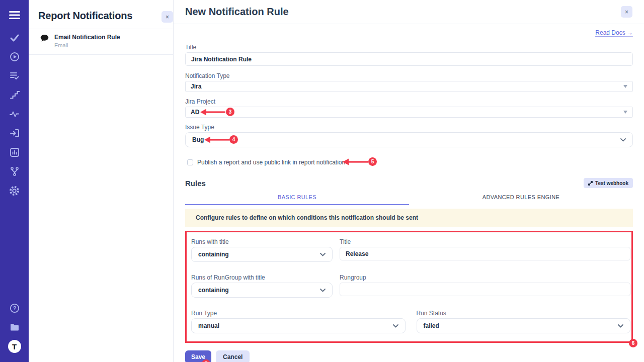  I want to click on menu-button, so click(14, 15).